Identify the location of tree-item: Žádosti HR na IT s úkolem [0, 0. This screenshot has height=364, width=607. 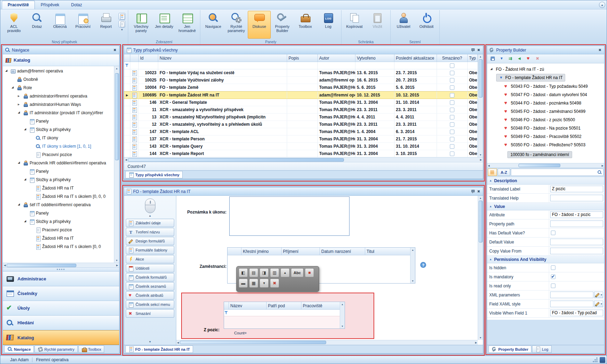
(59, 247).